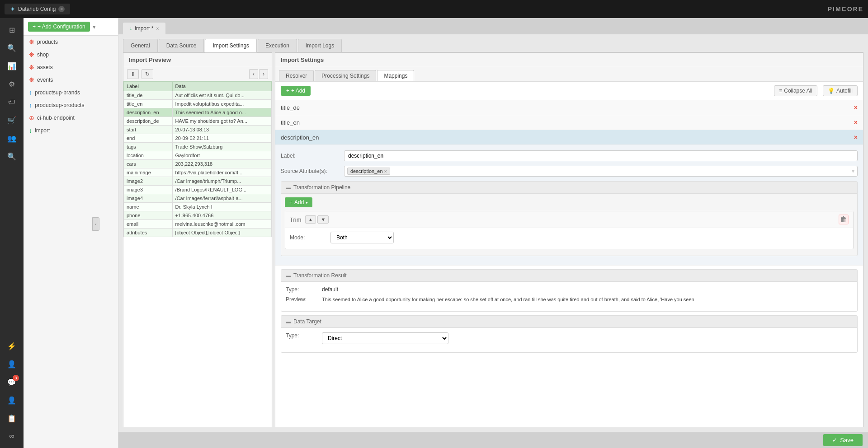 The image size is (868, 448). Describe the element at coordinates (147, 74) in the screenshot. I see `refresh-btn: ↻` at that location.